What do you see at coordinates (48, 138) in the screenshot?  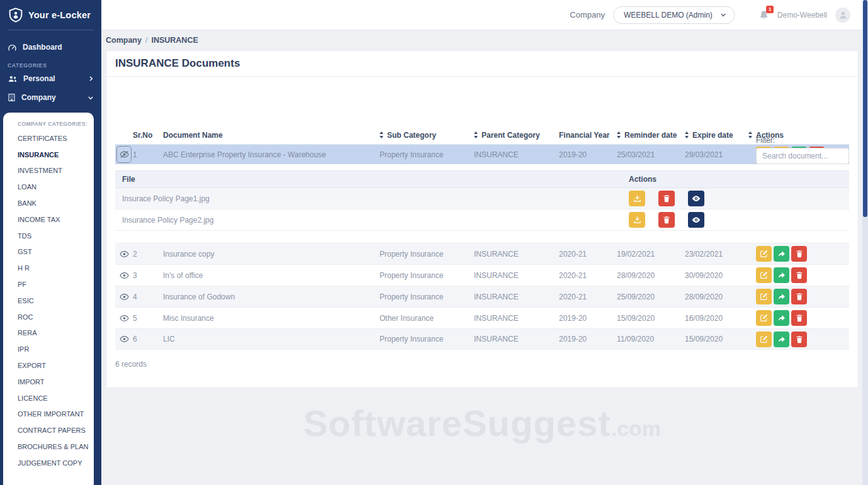 I see `category-item-certificates: CERTIFICATES` at bounding box center [48, 138].